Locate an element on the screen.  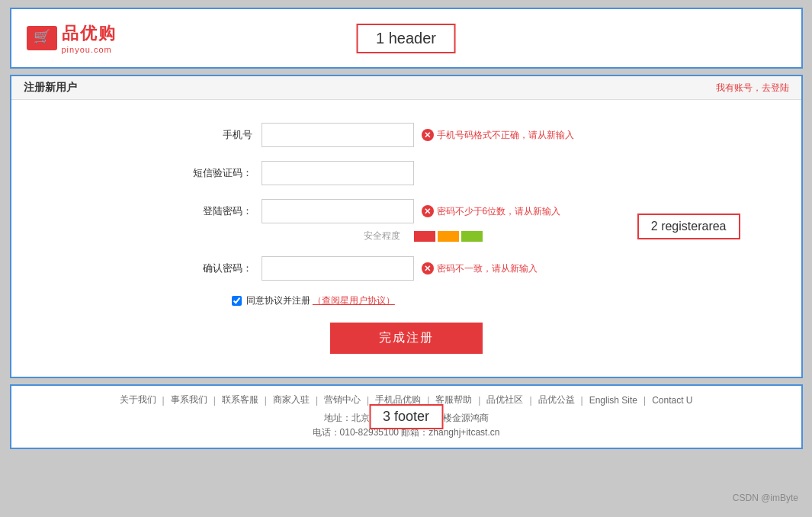
agreement-link: （查阅星用户协议） is located at coordinates (354, 300).